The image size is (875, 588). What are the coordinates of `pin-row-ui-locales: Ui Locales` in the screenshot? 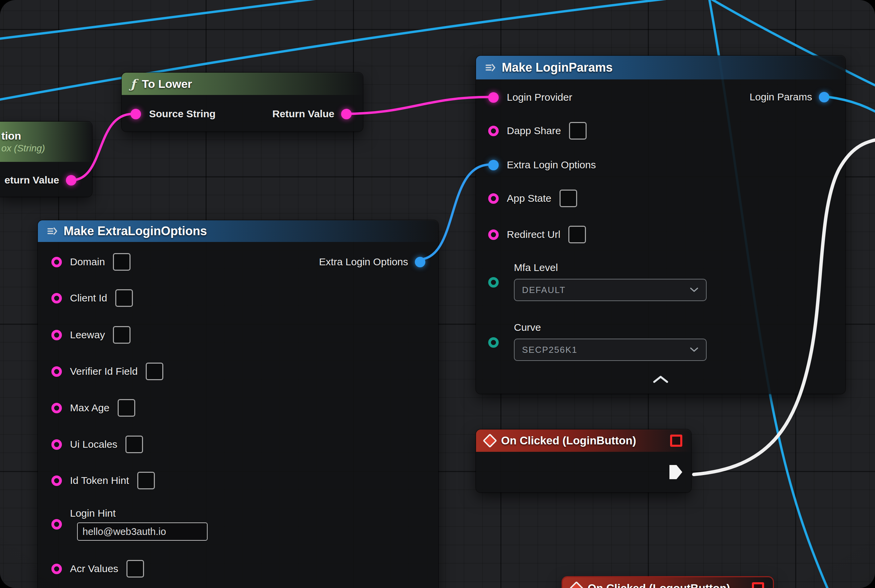 It's located at (97, 444).